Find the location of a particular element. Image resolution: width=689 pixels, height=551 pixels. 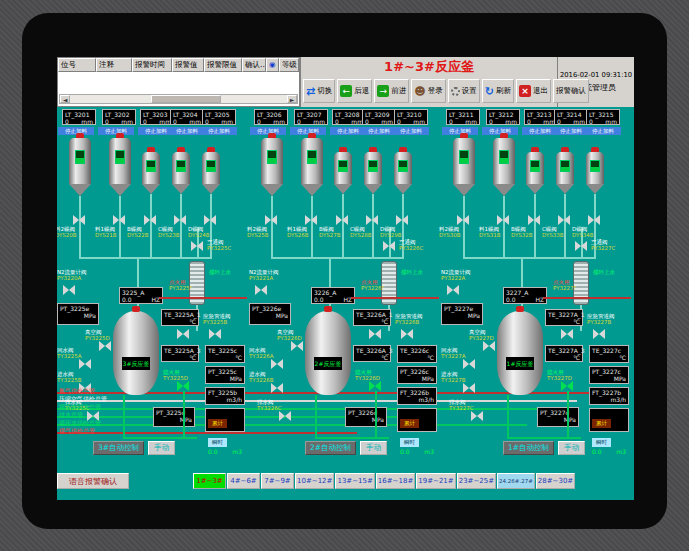

level-display: LT_3202 0mm is located at coordinates (119, 117).